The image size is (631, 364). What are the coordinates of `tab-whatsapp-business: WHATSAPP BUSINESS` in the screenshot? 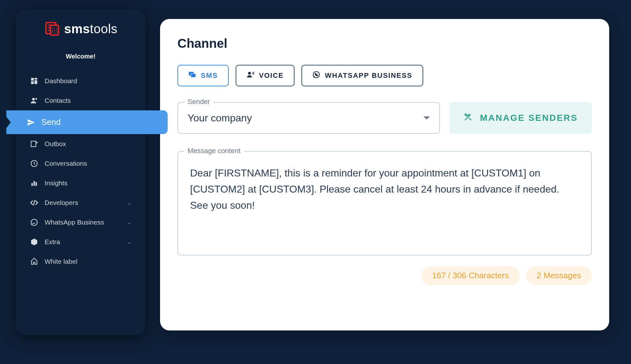 It's located at (362, 76).